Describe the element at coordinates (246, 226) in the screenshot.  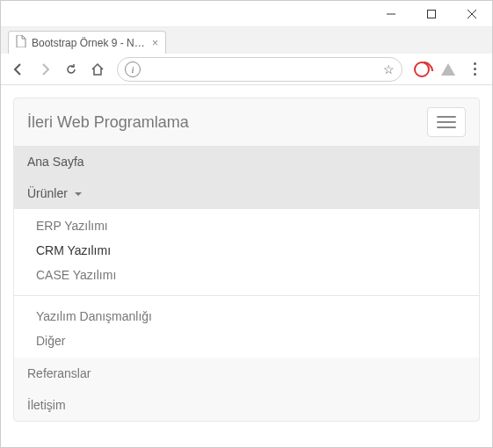
I see `dropdown-link-erp: ERP Yazılımı` at that location.